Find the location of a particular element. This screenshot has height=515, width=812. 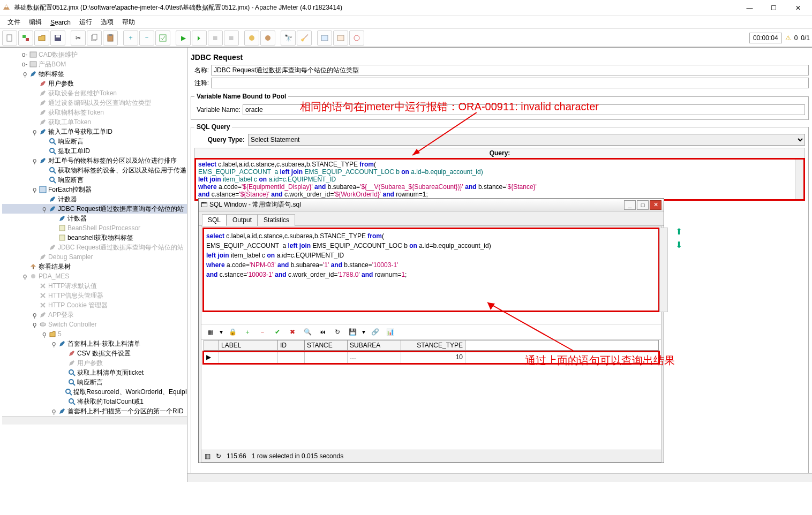

tree-item: 提取工单ID is located at coordinates (94, 151).